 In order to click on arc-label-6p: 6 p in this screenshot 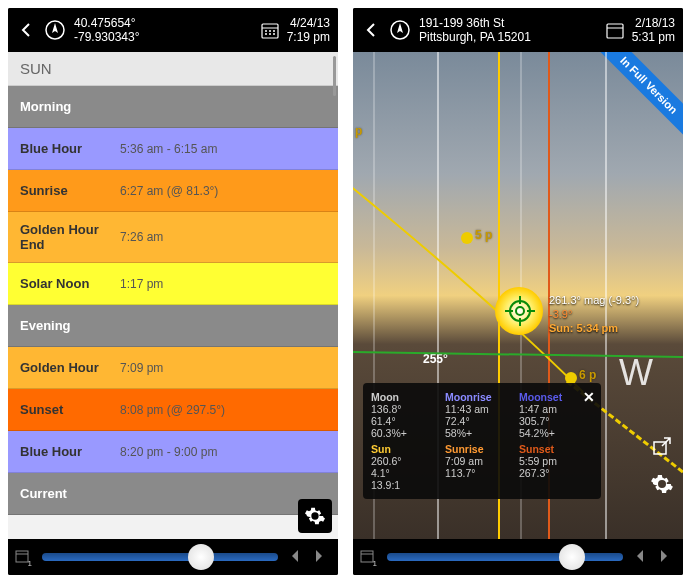, I will do `click(588, 375)`.